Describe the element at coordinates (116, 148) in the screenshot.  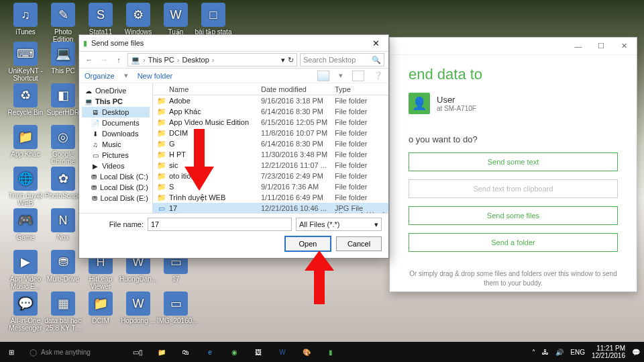
I see `nav-tree: ☁OneDrive💻This PC🖥Desktop📄Documents⬇Down…` at that location.